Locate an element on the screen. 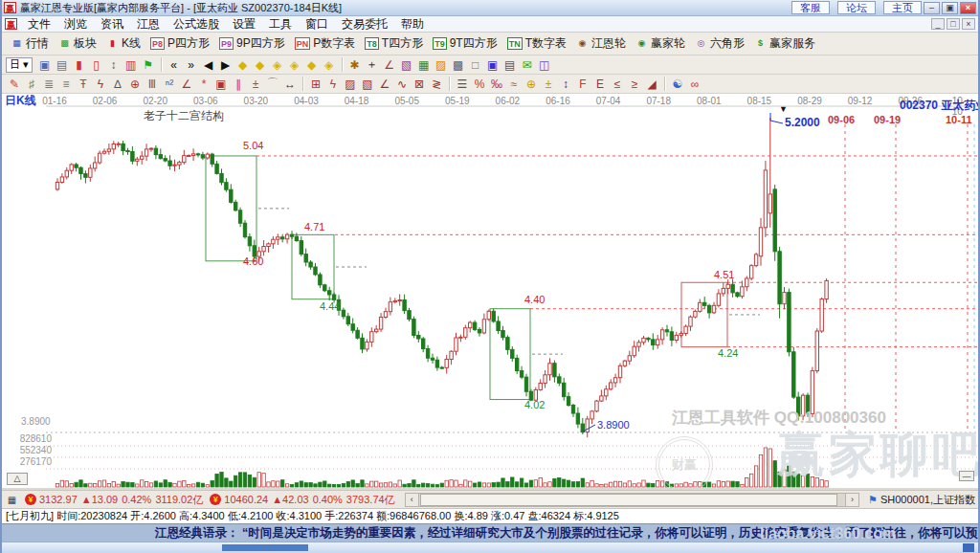  chart-tool-icon-3: ▯ is located at coordinates (97, 65).